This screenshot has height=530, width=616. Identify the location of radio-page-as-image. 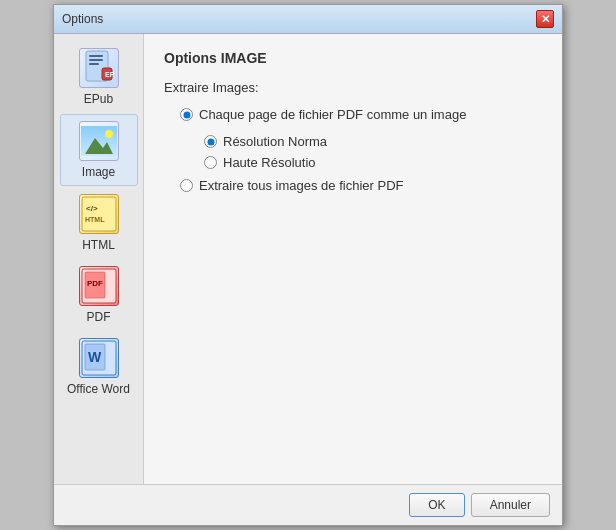
(186, 114).